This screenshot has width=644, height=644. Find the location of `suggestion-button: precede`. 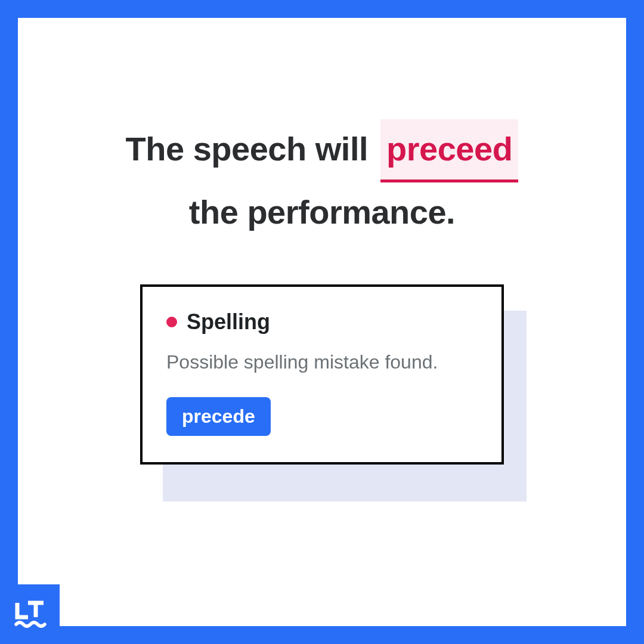

suggestion-button: precede is located at coordinates (218, 416).